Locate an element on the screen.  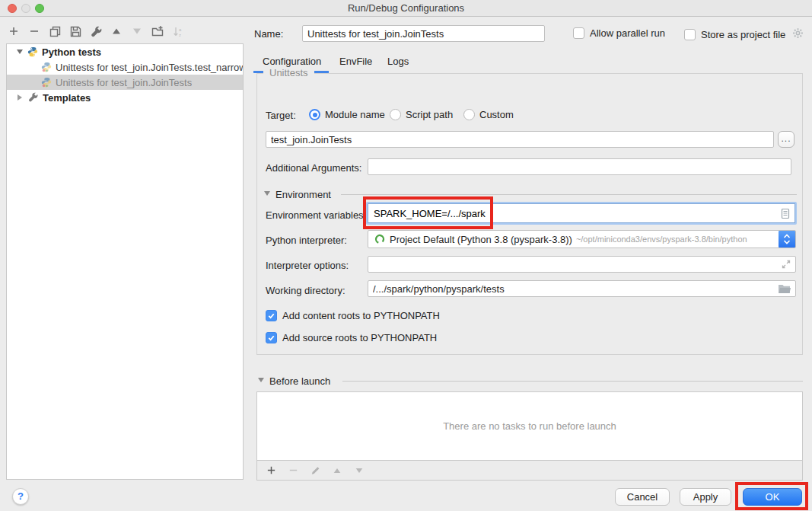
browse-button: ... is located at coordinates (786, 139).